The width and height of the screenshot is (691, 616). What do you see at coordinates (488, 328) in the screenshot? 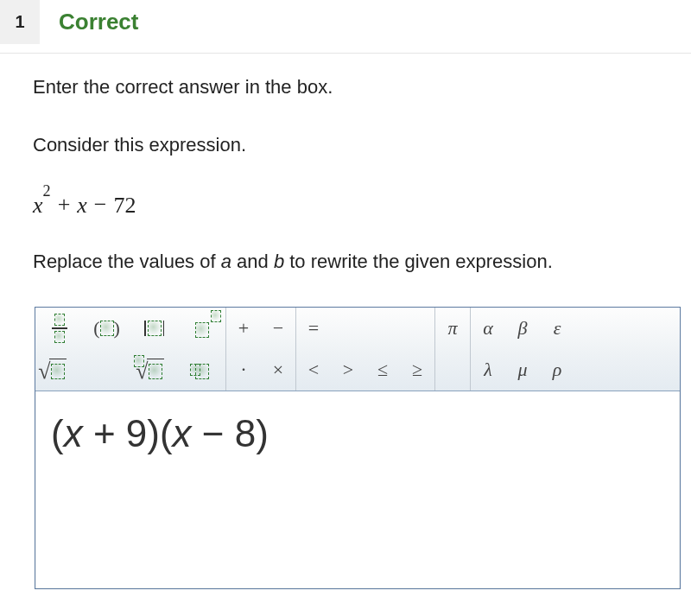
I see `alpha-button: α` at bounding box center [488, 328].